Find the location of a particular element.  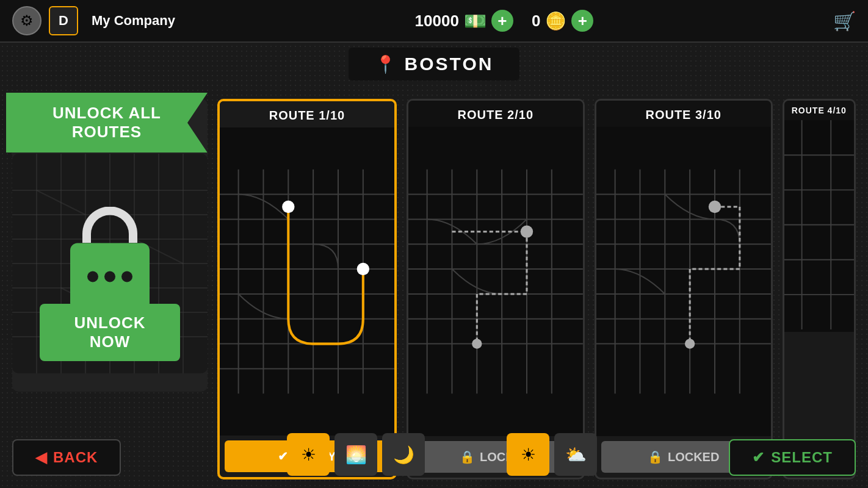

lock-icon-3: 🔒 is located at coordinates (656, 457).